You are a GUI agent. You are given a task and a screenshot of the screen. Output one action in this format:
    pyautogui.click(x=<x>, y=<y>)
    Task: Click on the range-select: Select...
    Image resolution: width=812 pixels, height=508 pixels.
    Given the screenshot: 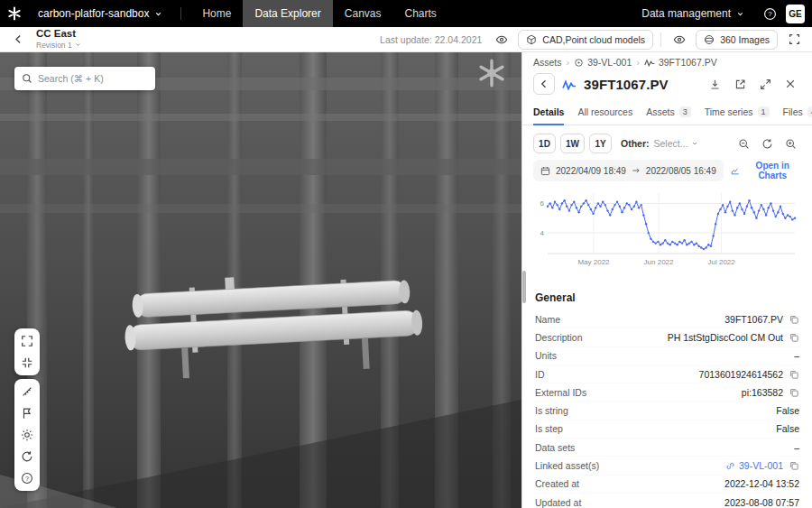 What is the action you would take?
    pyautogui.click(x=677, y=143)
    